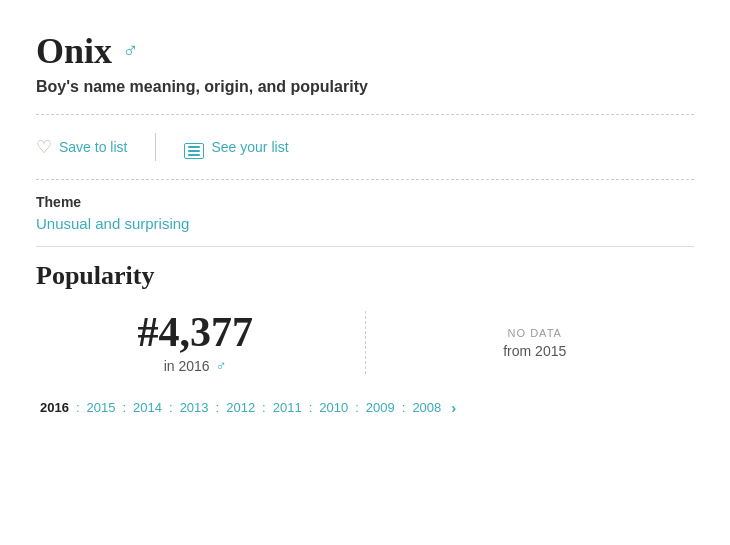  What do you see at coordinates (130, 51) in the screenshot?
I see `gender-icon: ♂` at bounding box center [130, 51].